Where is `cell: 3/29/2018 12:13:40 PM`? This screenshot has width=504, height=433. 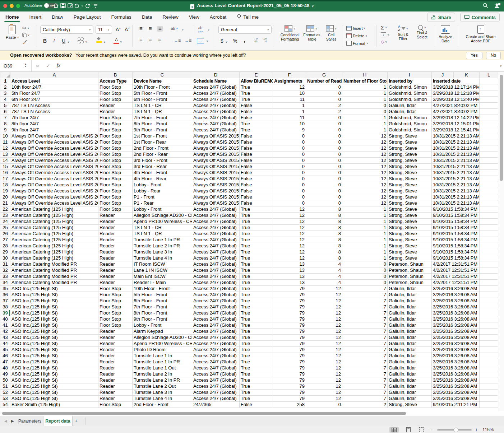
cell: 3/29/2018 12:13:40 PM is located at coordinates (456, 100).